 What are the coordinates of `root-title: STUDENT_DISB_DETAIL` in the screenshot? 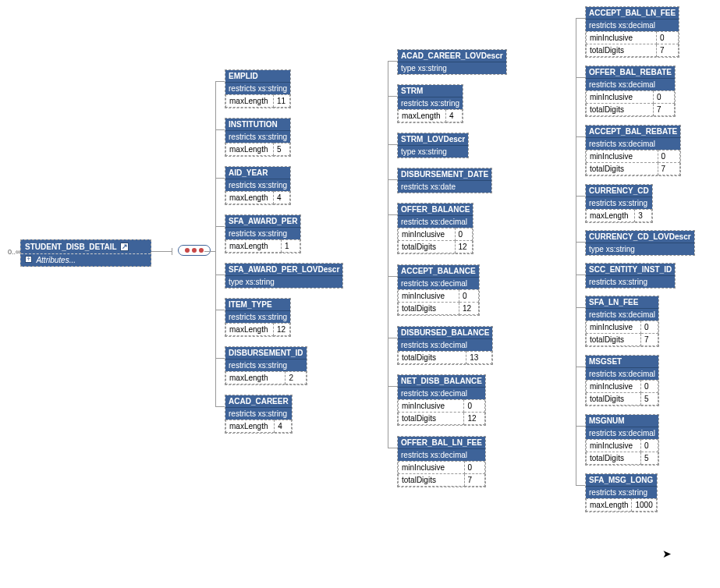 It's located at (71, 246).